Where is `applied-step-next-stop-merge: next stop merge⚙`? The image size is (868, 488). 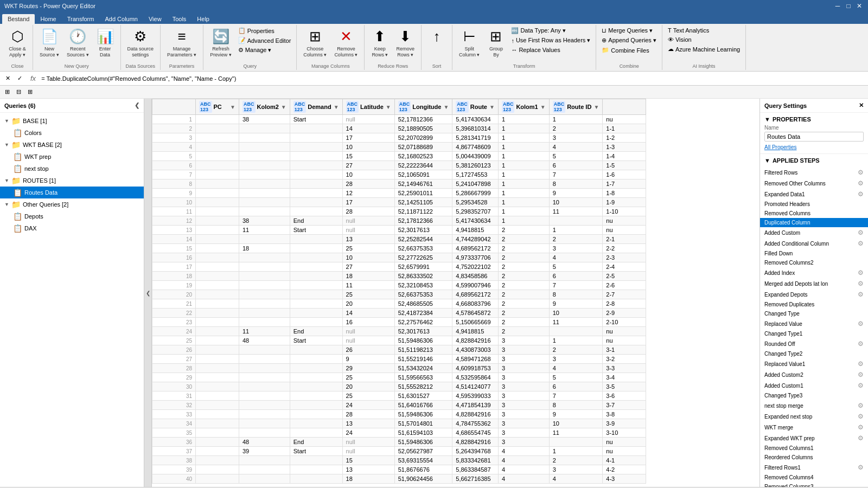
applied-step-next-stop-merge: next stop merge⚙ is located at coordinates (814, 406).